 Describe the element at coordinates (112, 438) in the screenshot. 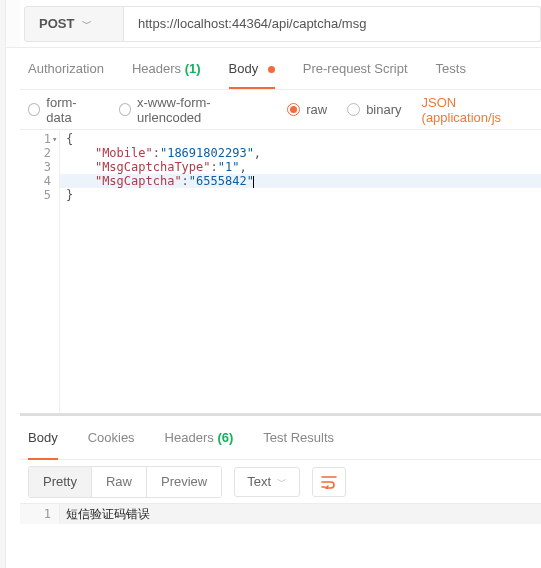

I see `tab-res-cookies: Cookies` at that location.